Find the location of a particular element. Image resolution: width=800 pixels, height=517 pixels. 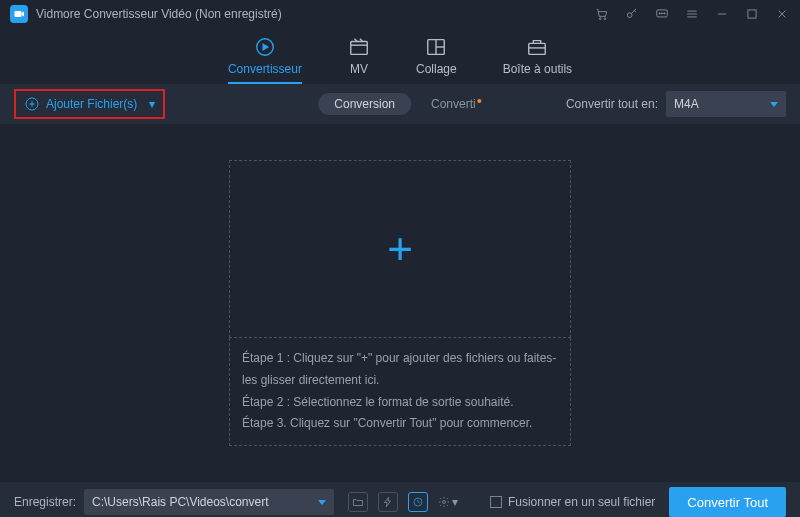

feedback-icon is located at coordinates (662, 14).